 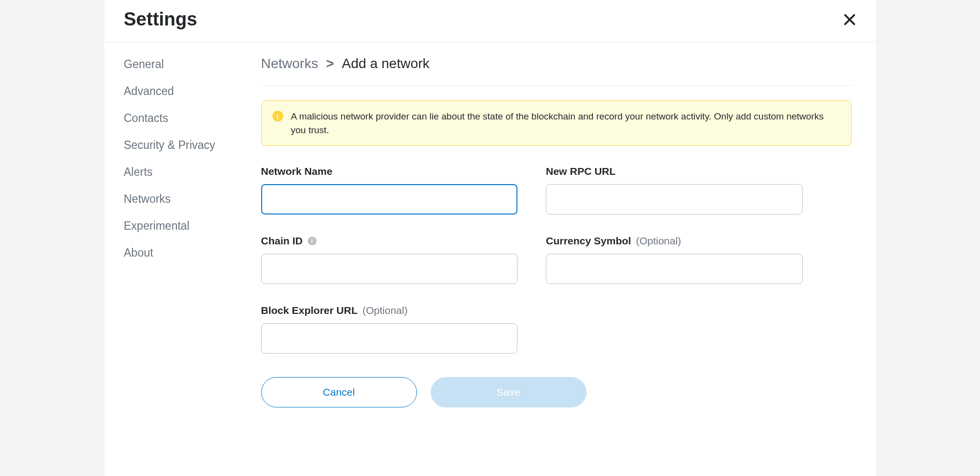 What do you see at coordinates (850, 20) in the screenshot?
I see `close-button` at bounding box center [850, 20].